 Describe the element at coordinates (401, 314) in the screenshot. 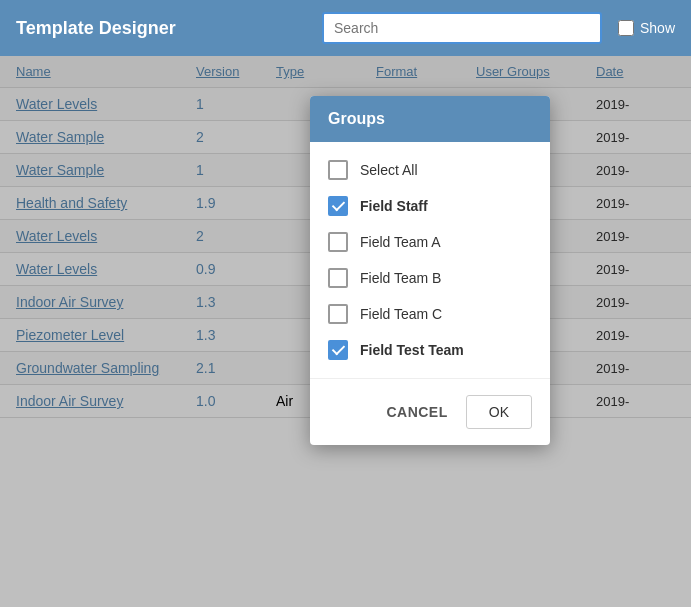

I see `checkbox-label-4: Field Team C` at that location.